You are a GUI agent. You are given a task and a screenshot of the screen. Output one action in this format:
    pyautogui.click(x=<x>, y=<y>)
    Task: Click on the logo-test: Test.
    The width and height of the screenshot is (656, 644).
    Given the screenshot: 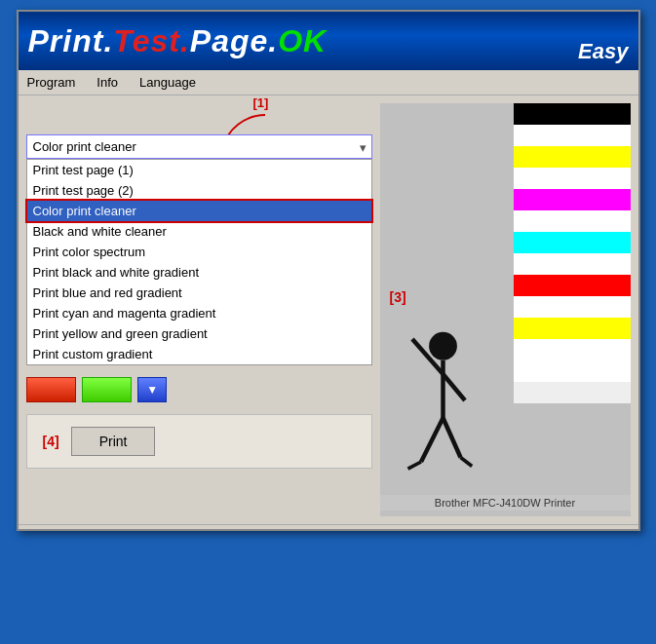 What is the action you would take?
    pyautogui.click(x=152, y=41)
    